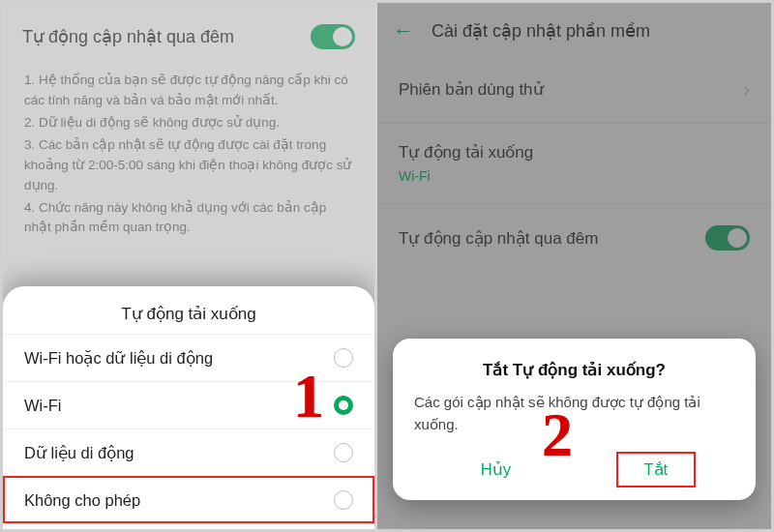  What do you see at coordinates (189, 219) in the screenshot?
I see `note-line: 4. Chức năng này không khả dụng với các …` at bounding box center [189, 219].